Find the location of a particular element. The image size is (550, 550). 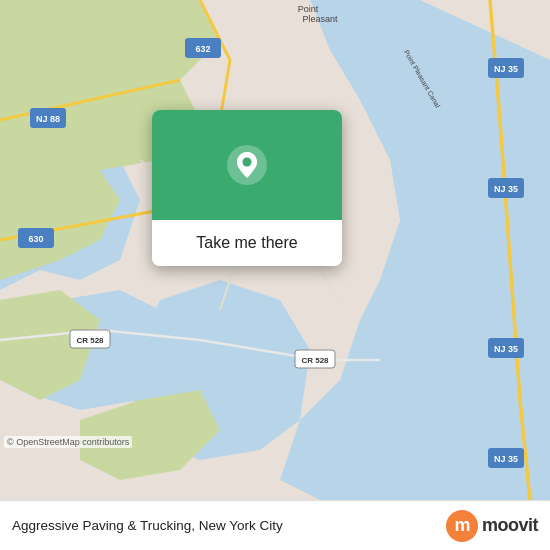

location-pin-icon is located at coordinates (247, 165).